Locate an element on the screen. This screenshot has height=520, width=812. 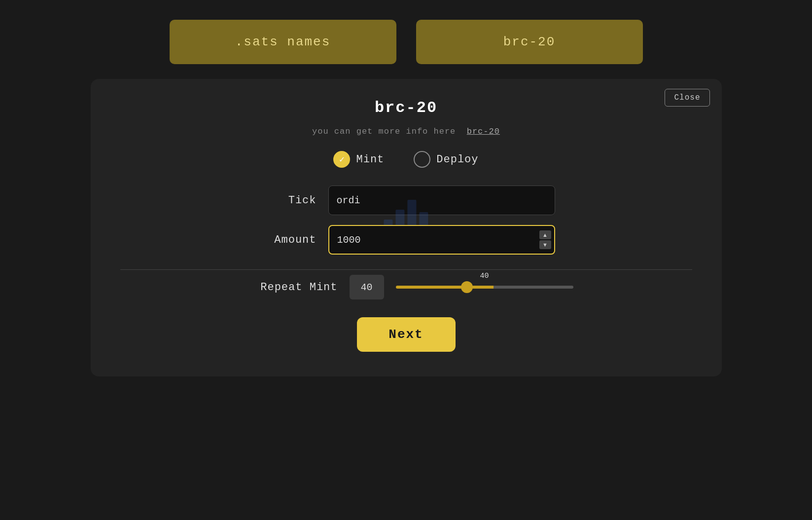
divider is located at coordinates (406, 269).